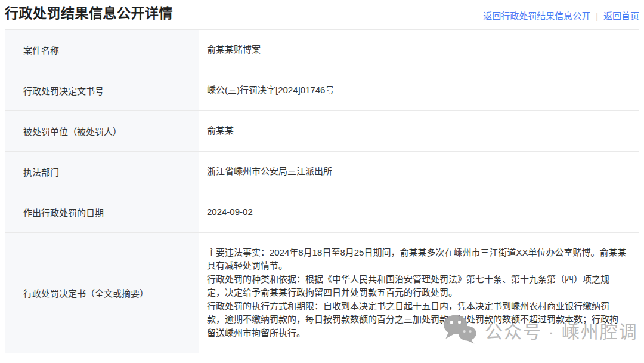  I want to click on table-row-punished-party: 被处罚单位（被处罚人） 俞某某, so click(322, 131).